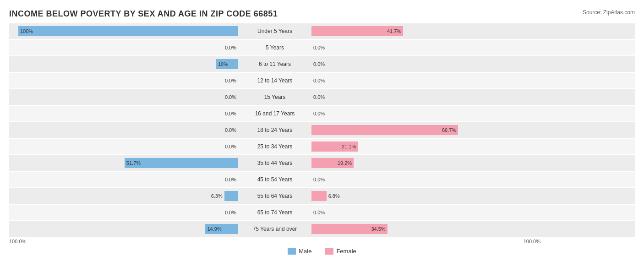 This screenshot has height=256, width=644. Describe the element at coordinates (275, 130) in the screenshot. I see `age-label: 18 to 24 Years` at that location.